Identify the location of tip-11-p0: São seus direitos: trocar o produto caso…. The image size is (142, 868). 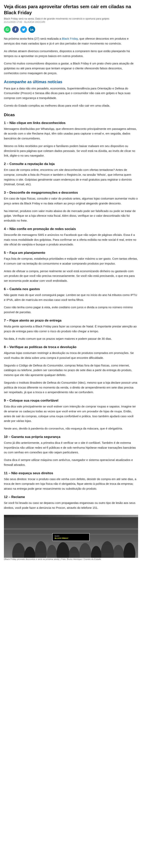
(71, 484).